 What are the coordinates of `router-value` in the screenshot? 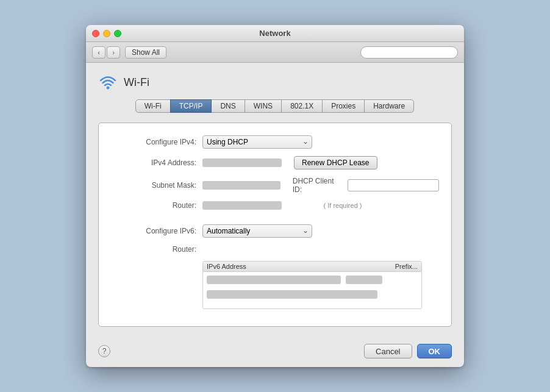 It's located at (242, 205).